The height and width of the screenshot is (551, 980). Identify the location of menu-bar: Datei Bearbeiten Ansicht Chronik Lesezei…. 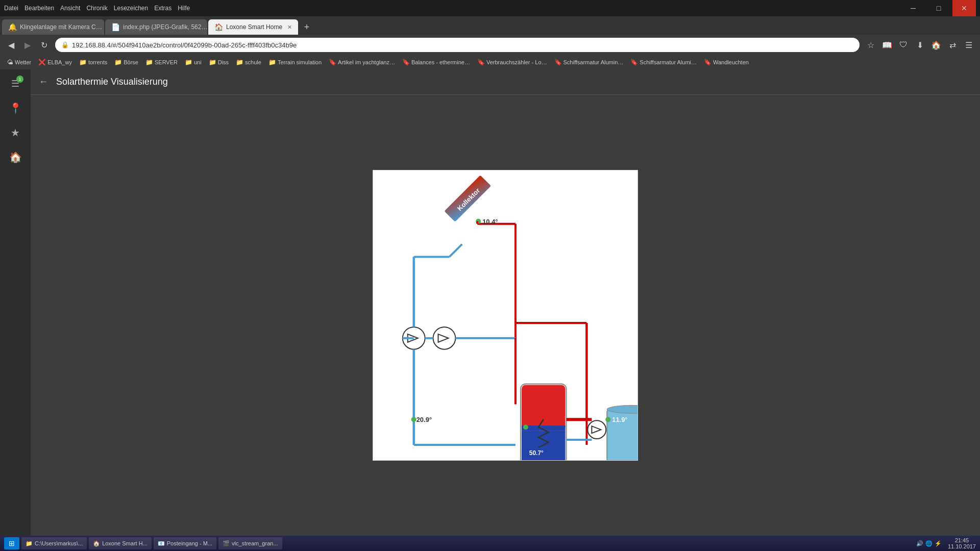
(97, 8).